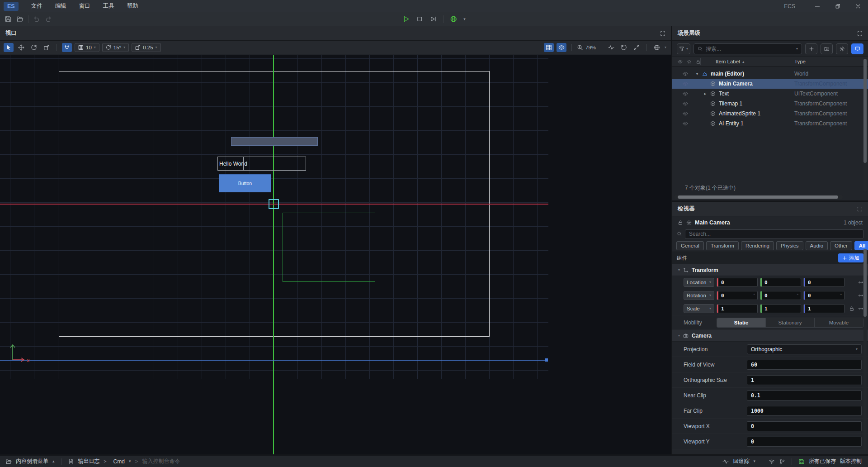 The image size is (868, 467). I want to click on world-options-button, so click(657, 48).